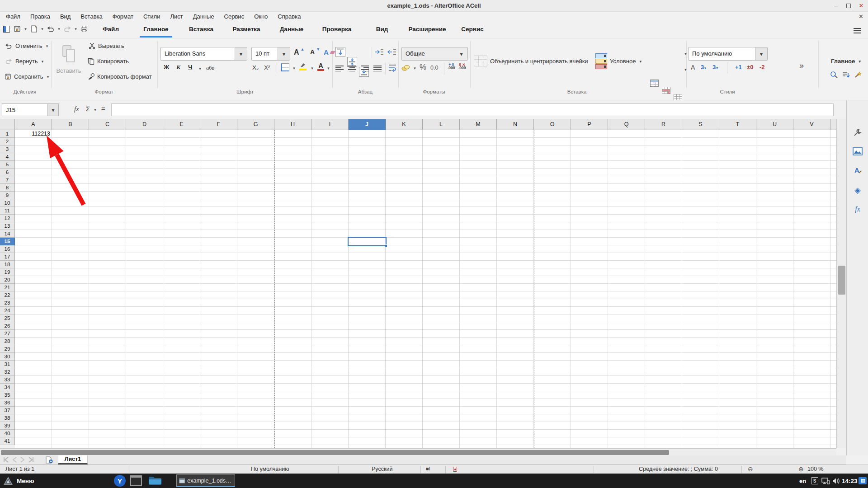  What do you see at coordinates (826, 481) in the screenshot?
I see `network-icon` at bounding box center [826, 481].